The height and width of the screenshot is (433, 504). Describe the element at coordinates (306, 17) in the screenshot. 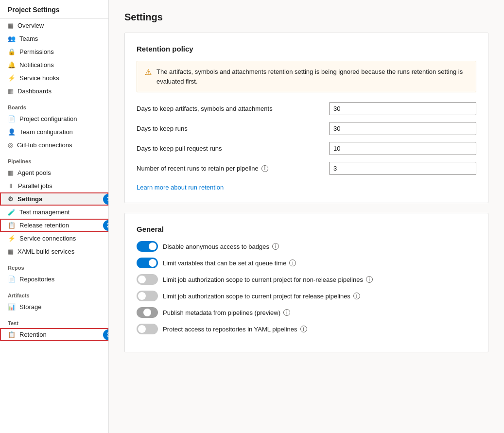

I see `page-title: Settings` at that location.